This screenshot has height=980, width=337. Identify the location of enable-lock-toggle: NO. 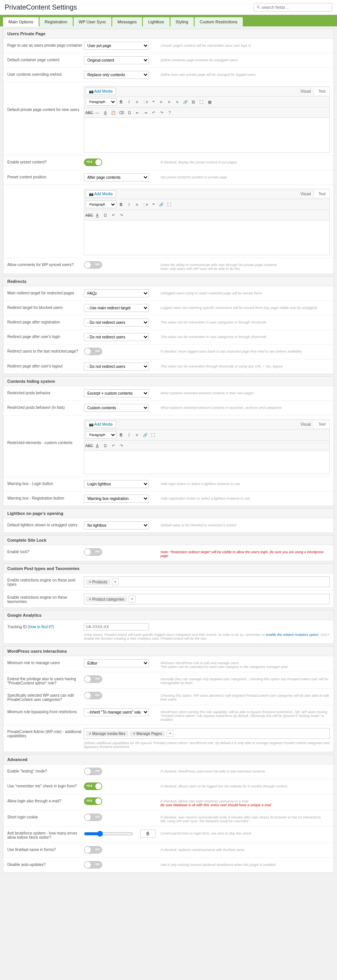
(93, 552).